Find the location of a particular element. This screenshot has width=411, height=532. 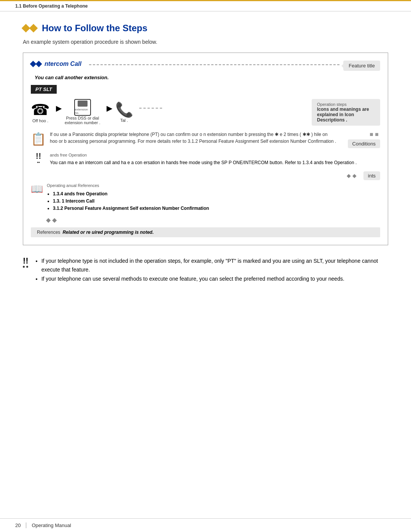

exclamation-marks: !!•• is located at coordinates (39, 158).